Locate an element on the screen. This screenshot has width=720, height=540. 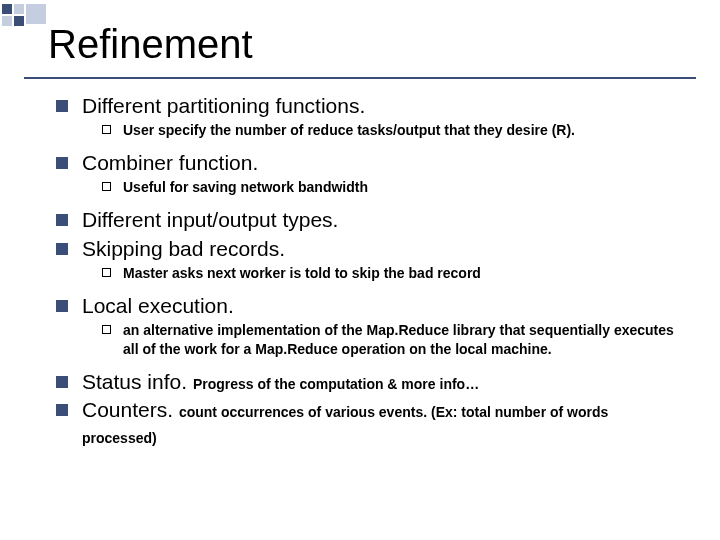
list-item: Different partitioning functions. is located at coordinates (370, 106).